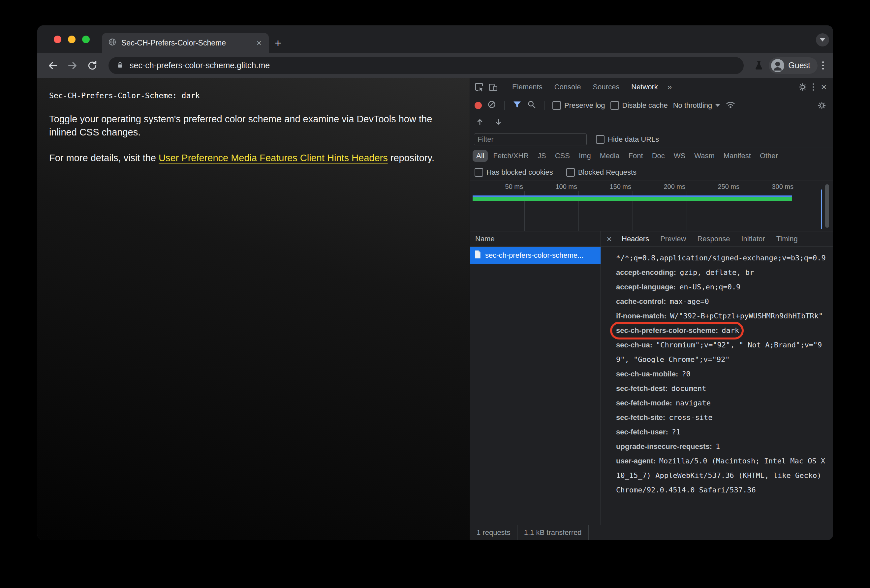  I want to click on overview-scrollbar, so click(827, 206).